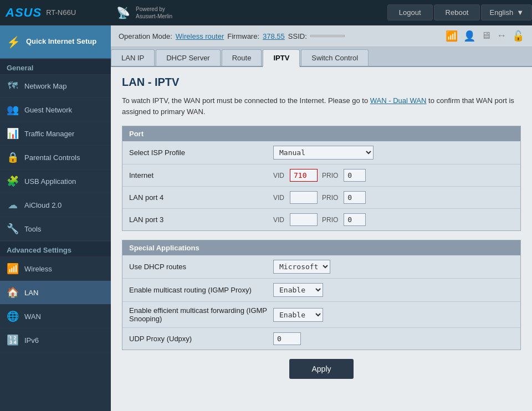 This screenshot has height=411, width=532. Describe the element at coordinates (304, 219) in the screenshot. I see `lan3-vid-input` at that location.